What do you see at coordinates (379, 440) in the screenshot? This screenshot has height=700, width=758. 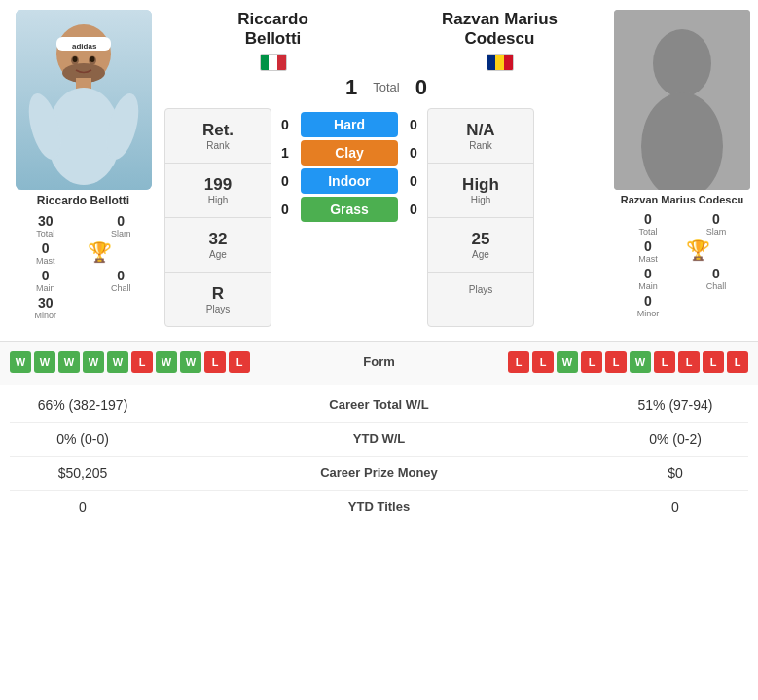 I see `ytd-wl-row: 0% (0-0) YTD W/L 0% (0-2)` at bounding box center [379, 440].